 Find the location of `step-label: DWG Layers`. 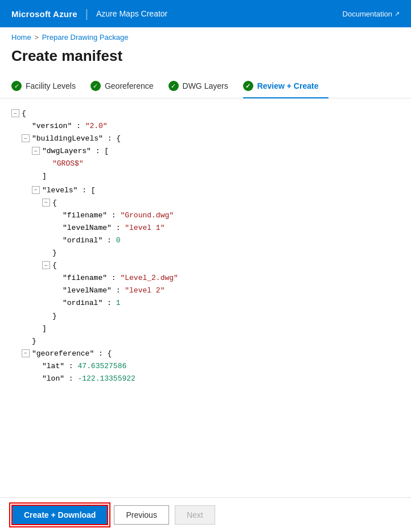

step-label: DWG Layers is located at coordinates (206, 86).